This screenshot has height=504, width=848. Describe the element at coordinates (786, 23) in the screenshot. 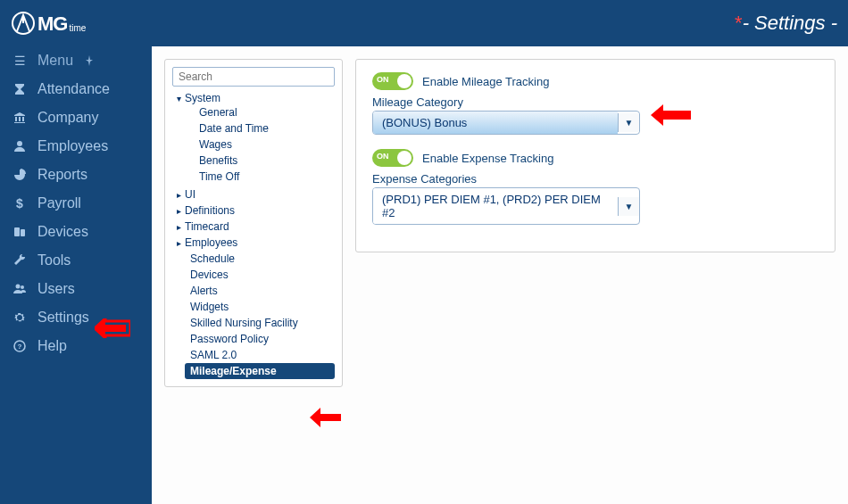

I see `page-title: *- Settings -` at that location.